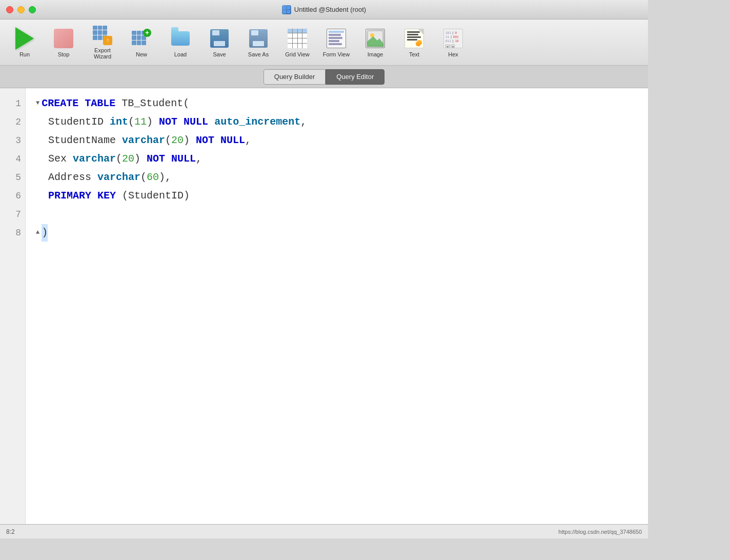  What do you see at coordinates (324, 531) in the screenshot?
I see `status-bar: 8:2 https://blog.csdn.net/qq_3748650` at bounding box center [324, 531].